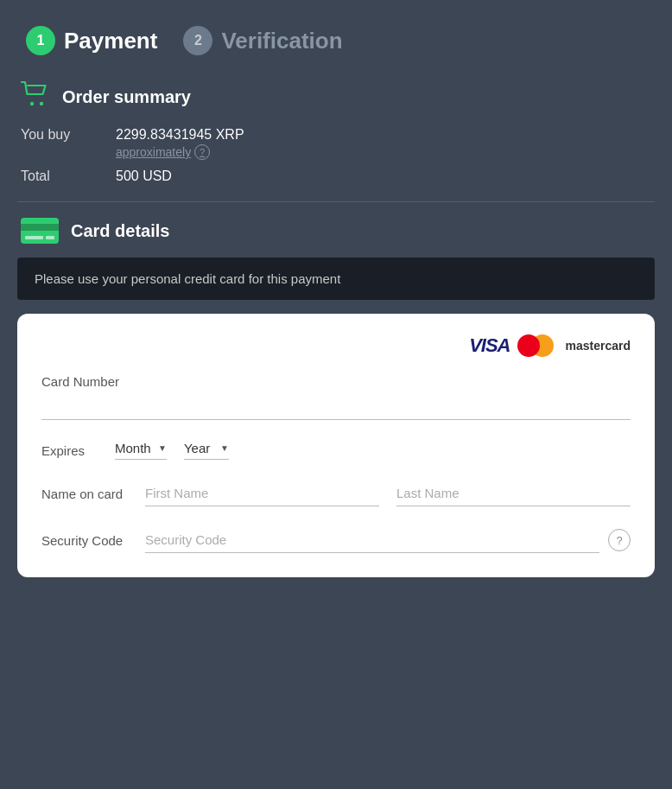 The image size is (672, 789). What do you see at coordinates (143, 176) in the screenshot?
I see `order-value-total: 500 USD` at bounding box center [143, 176].